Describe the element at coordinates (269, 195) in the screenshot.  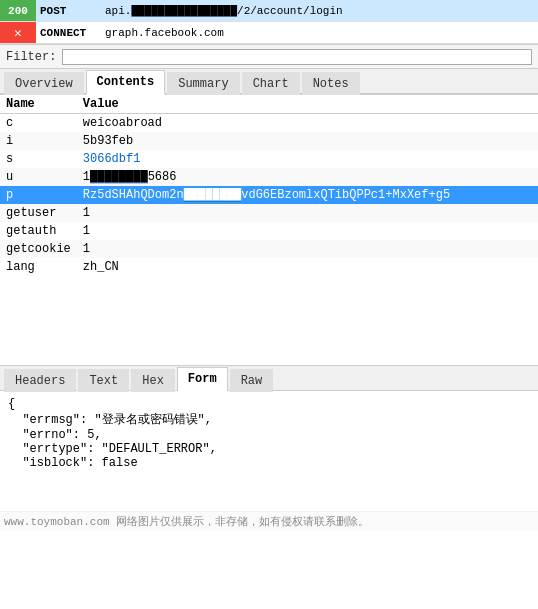
I see `table-row-selected: p Rz5dSHAhQDom2n████████vdG6EBzomlxQTibQ…` at that location.